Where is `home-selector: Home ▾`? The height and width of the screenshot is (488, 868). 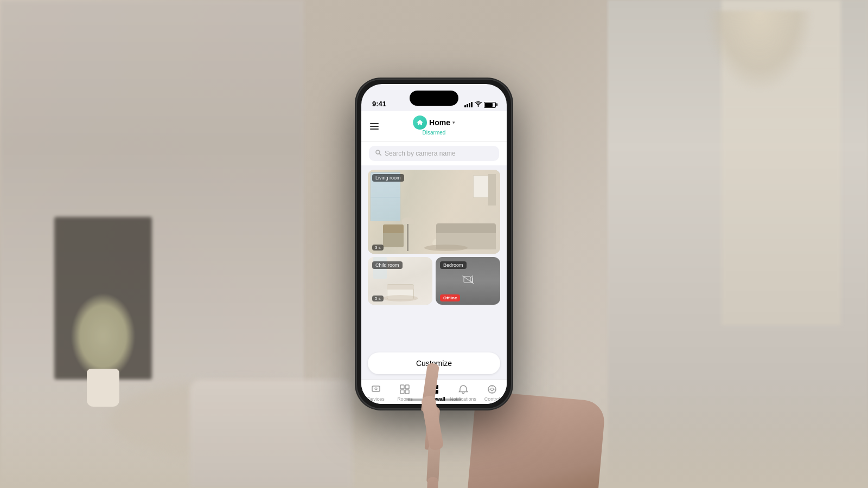
home-selector: Home ▾ is located at coordinates (434, 123).